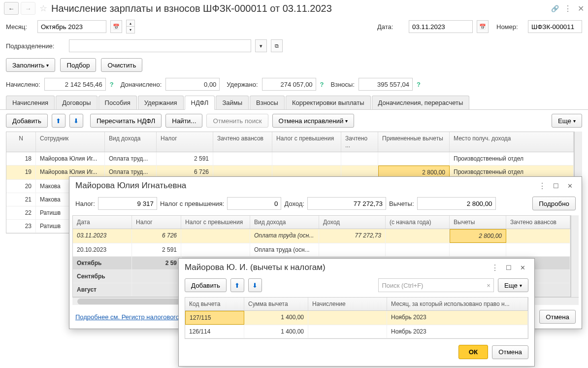 This screenshot has width=588, height=368. What do you see at coordinates (567, 121) in the screenshot?
I see `more-button: Еще` at bounding box center [567, 121].